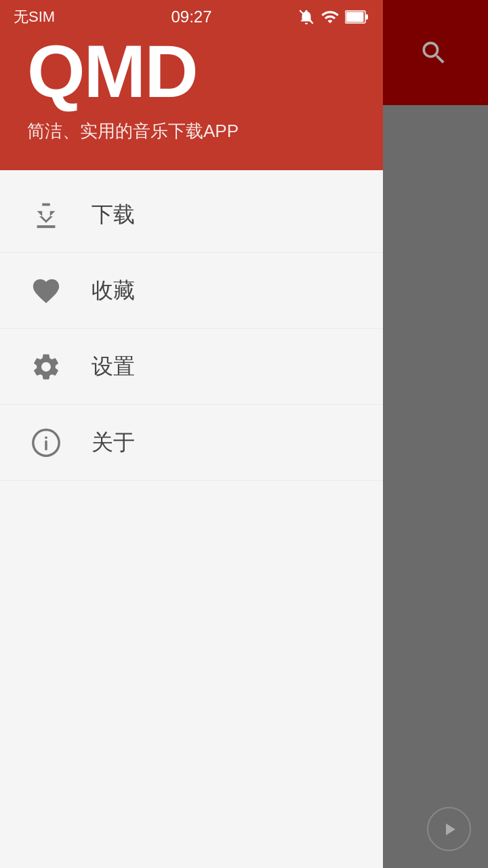  What do you see at coordinates (357, 17) in the screenshot?
I see `battery-icon` at bounding box center [357, 17].